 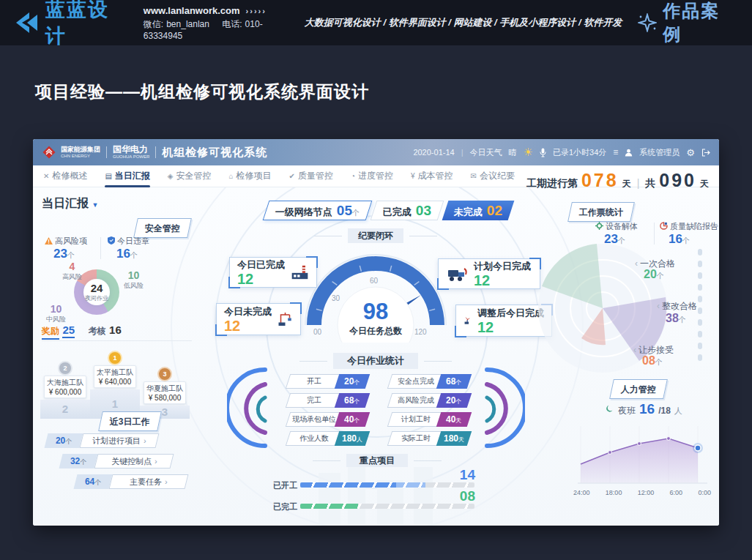 What do you see at coordinates (413, 176) in the screenshot?
I see `yen-icon: ¥` at bounding box center [413, 176].